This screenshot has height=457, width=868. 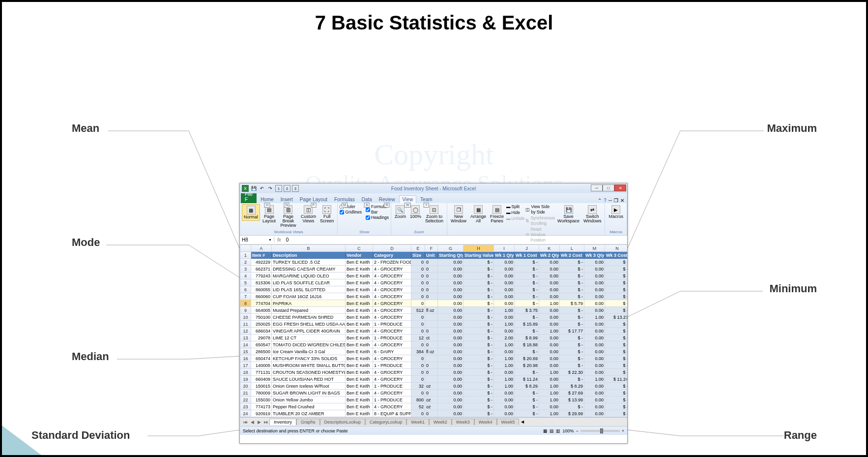 What do you see at coordinates (497, 214) in the screenshot?
I see `freeze-panes-button: ▤Freeze Panes` at bounding box center [497, 214].